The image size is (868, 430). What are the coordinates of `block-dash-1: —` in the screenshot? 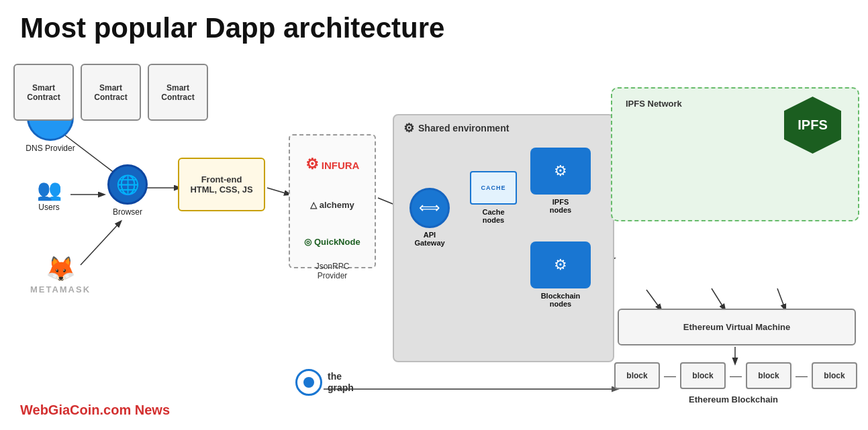 It's located at (670, 376).